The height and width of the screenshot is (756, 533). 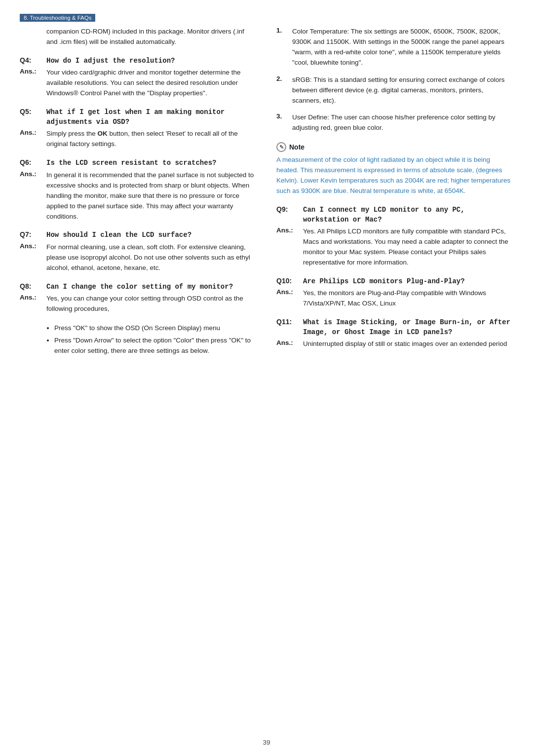 I want to click on q6-question: Is the LCD screen resistant to scratches…, so click(x=131, y=163).